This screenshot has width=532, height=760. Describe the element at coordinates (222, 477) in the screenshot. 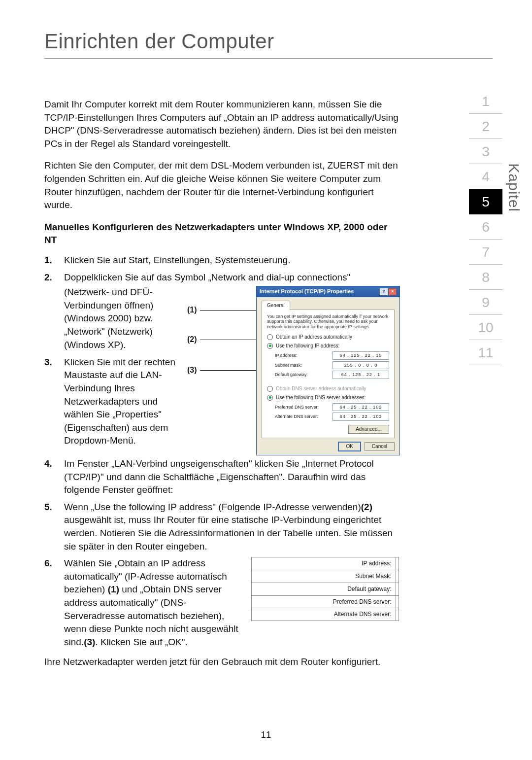

I see `step-4: 4. Im Fenster „LAN-Verbind ungseigenscha…` at that location.